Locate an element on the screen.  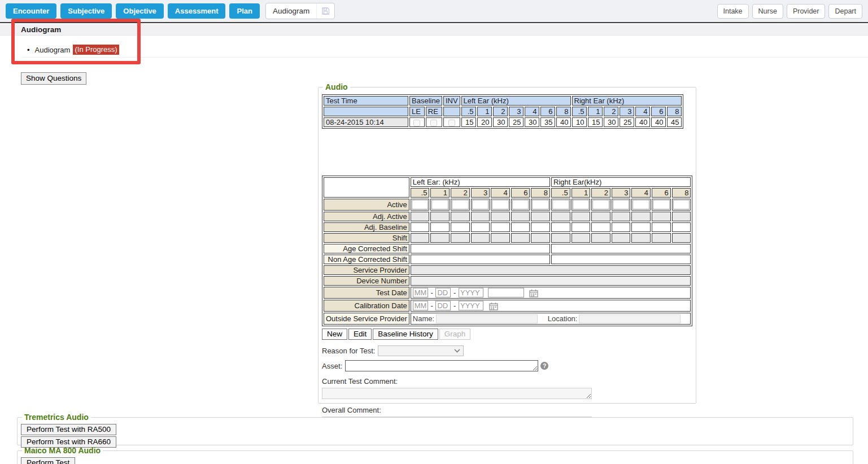
freq-header: 8 is located at coordinates (682, 193).